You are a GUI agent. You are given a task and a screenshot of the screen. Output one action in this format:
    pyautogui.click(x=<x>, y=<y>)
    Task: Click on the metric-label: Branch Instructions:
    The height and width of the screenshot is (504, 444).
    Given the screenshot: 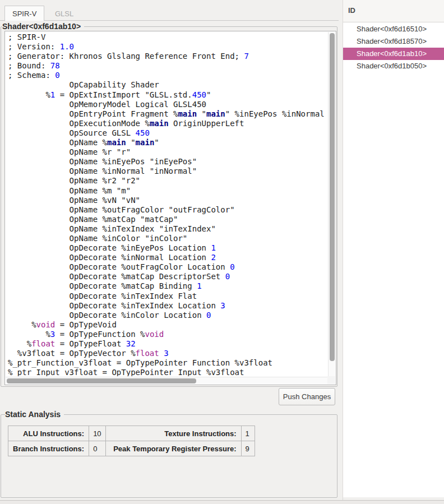 What is the action you would take?
    pyautogui.click(x=49, y=448)
    